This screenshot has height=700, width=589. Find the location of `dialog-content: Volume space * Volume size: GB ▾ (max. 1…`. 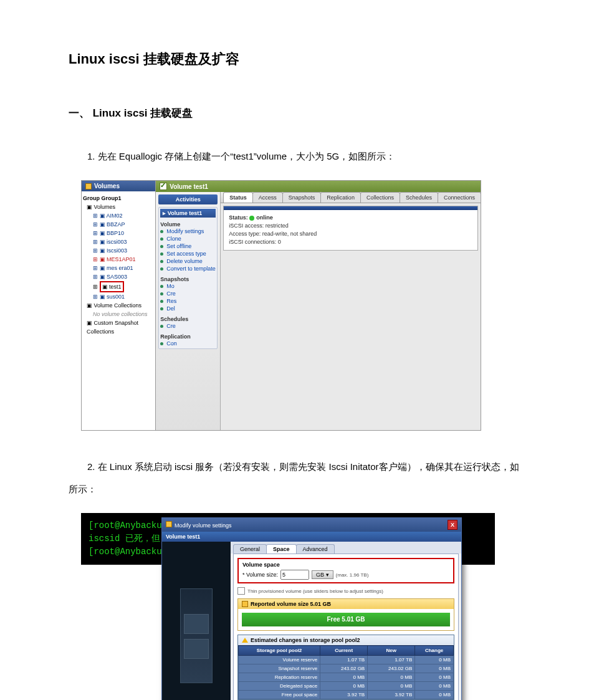

dialog-content: Volume space * Volume size: GB ▾ (max. 1… is located at coordinates (346, 627).